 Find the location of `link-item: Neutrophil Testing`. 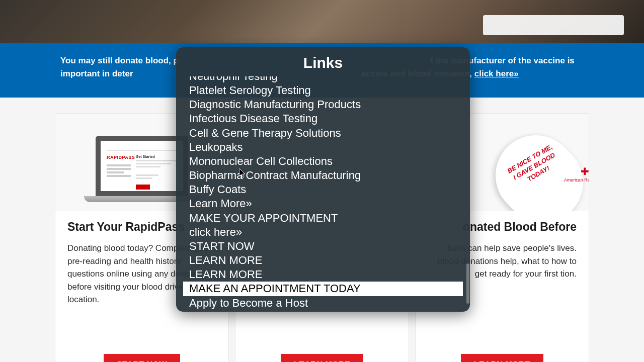

link-item: Neutrophil Testing is located at coordinates (323, 80).